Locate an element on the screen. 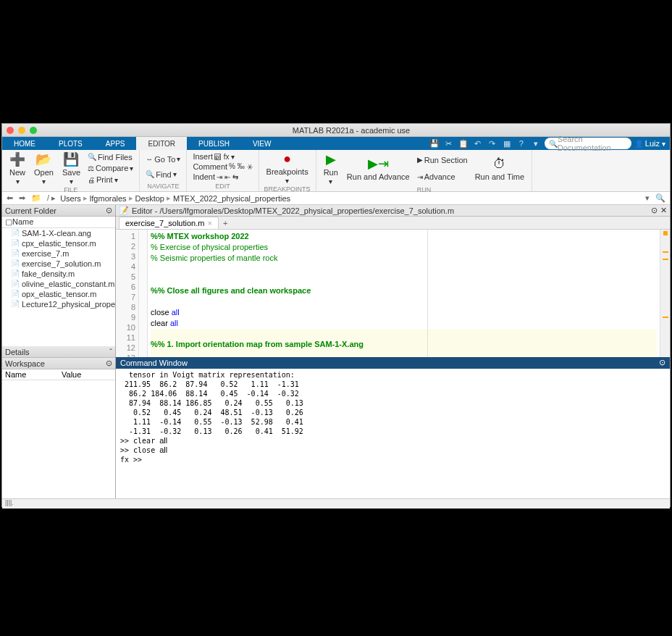 This screenshot has height=636, width=672. layout-icon: ▦ is located at coordinates (507, 143).